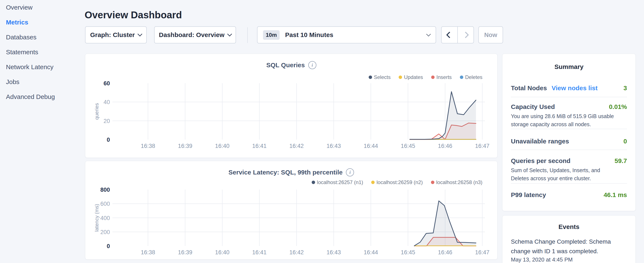 The image size is (644, 263). What do you see at coordinates (569, 88) in the screenshot?
I see `summary-row-total-nodes: Total Nodes View nodes list 3` at bounding box center [569, 88].